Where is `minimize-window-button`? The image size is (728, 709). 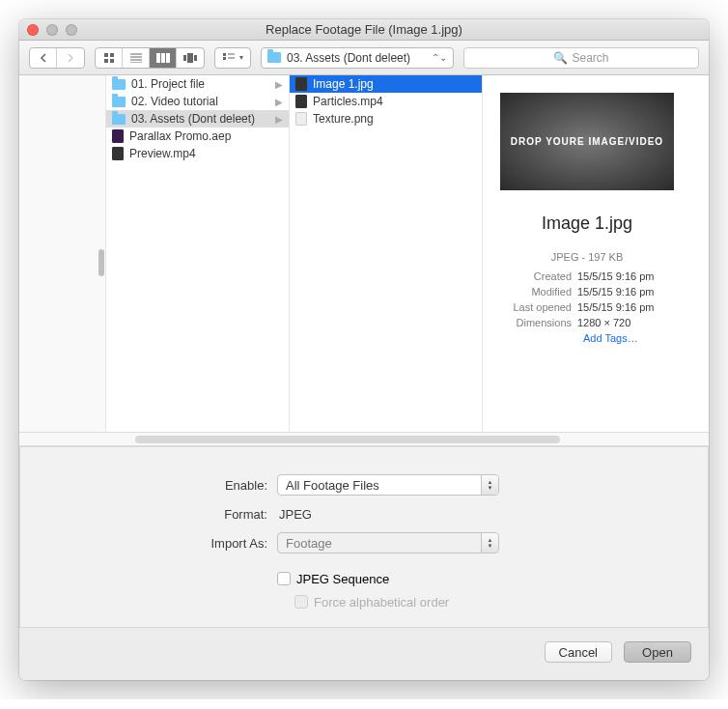 minimize-window-button is located at coordinates (52, 30).